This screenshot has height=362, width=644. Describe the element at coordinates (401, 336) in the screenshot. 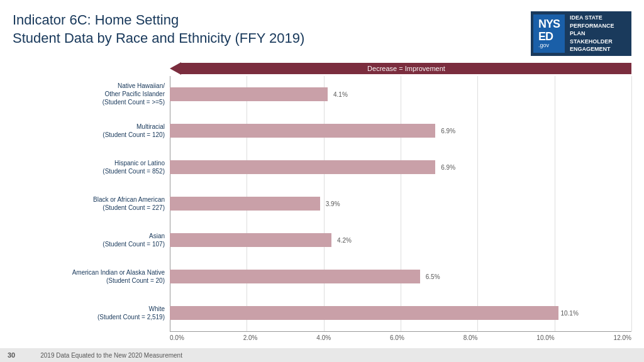

I see `x-axis: 0.0%2.0%4.0%6.0%8.0%10.0%12.0%` at that location.